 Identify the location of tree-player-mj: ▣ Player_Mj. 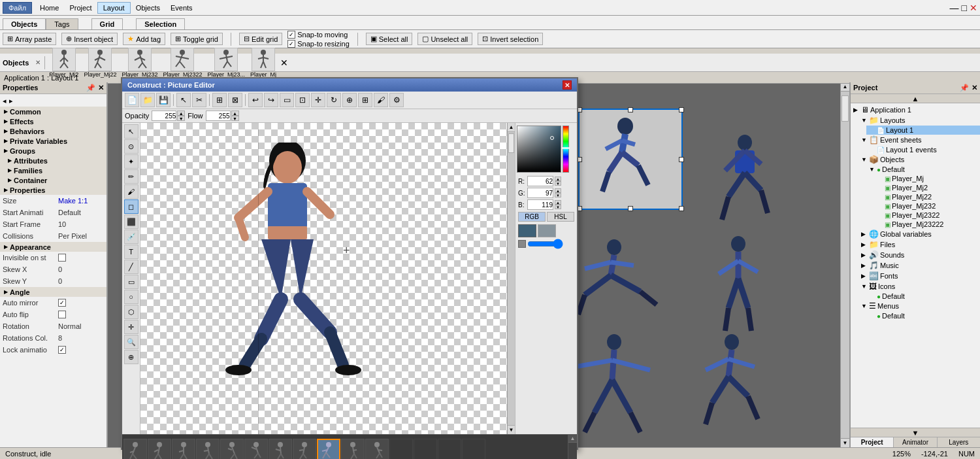
(927, 178).